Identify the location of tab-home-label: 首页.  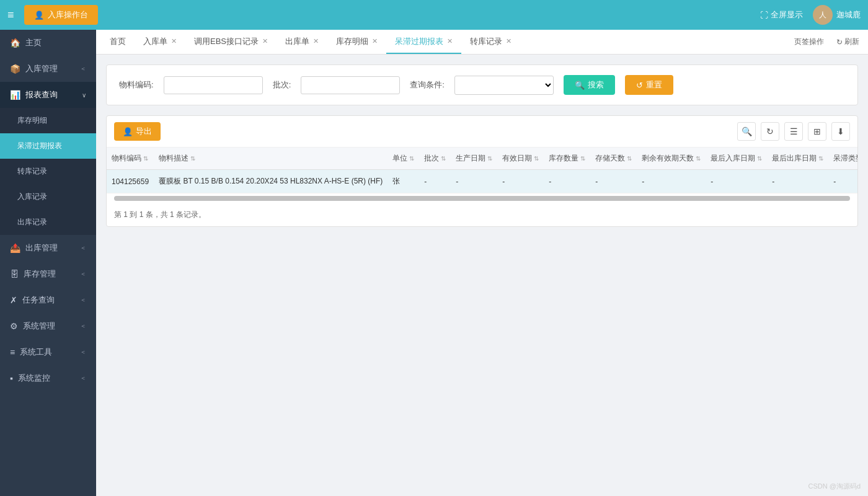
(118, 42).